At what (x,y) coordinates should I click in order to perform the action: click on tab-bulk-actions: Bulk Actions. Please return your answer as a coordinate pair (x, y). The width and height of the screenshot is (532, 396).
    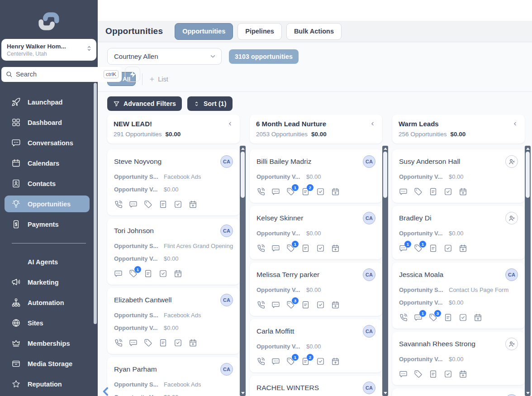
    Looking at the image, I should click on (314, 32).